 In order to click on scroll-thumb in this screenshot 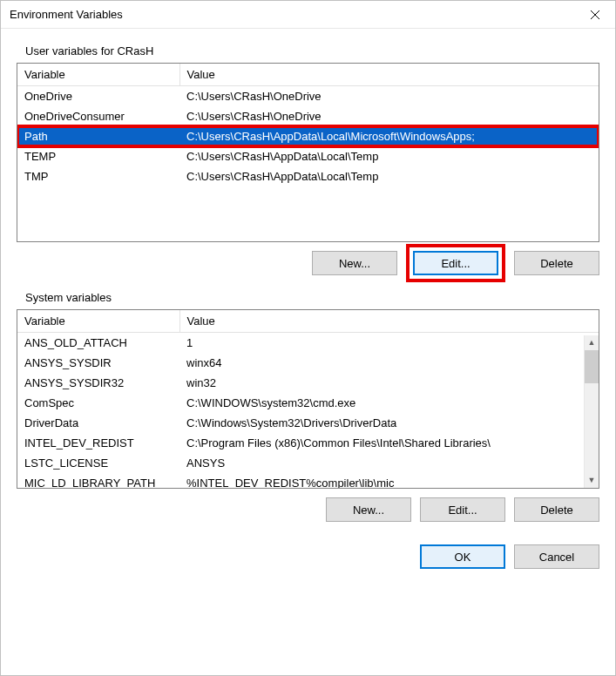, I will do `click(592, 367)`.